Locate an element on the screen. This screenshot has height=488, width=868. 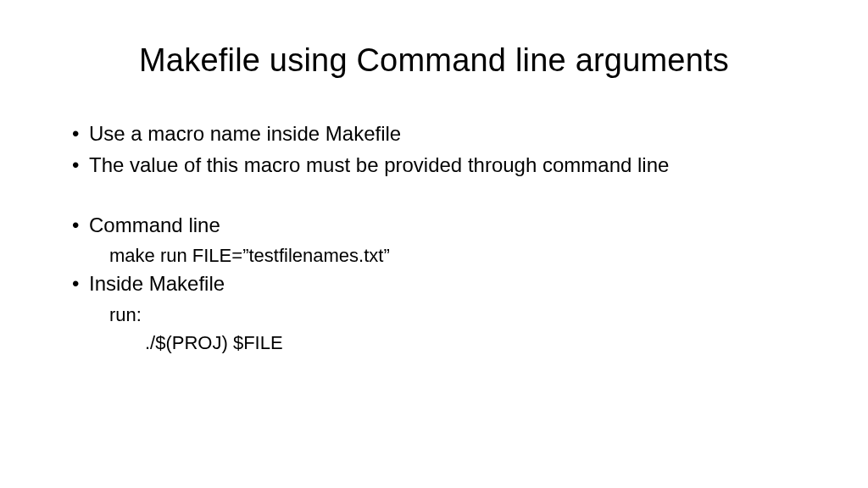
bullet-item: The value of this macro must be provided… is located at coordinates (434, 166).